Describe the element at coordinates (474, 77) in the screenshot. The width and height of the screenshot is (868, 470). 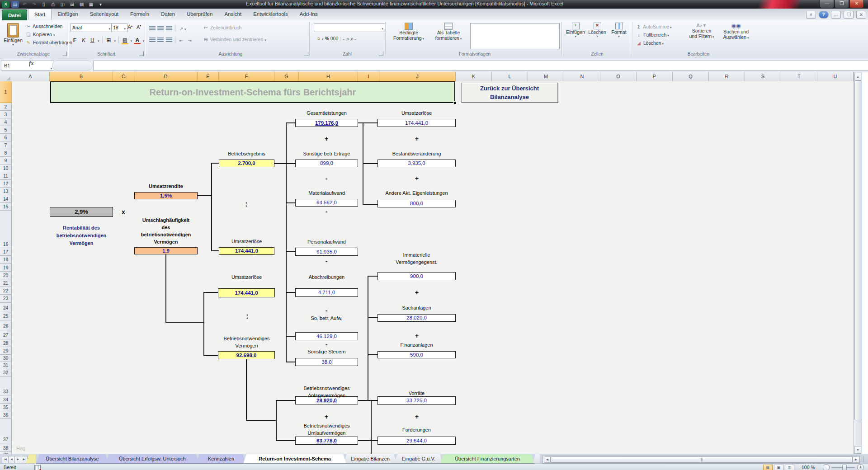
I see `column-header-K: K` at that location.